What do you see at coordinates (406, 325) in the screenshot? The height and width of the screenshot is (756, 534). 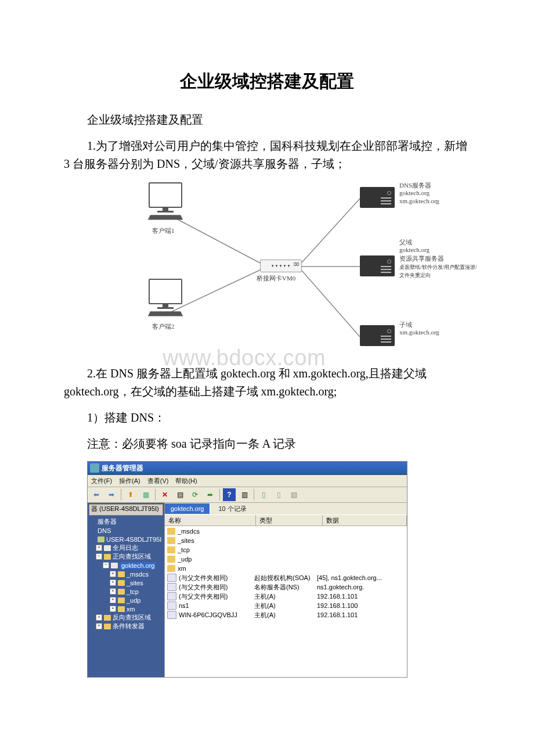 I see `child-line1: 子域` at bounding box center [406, 325].